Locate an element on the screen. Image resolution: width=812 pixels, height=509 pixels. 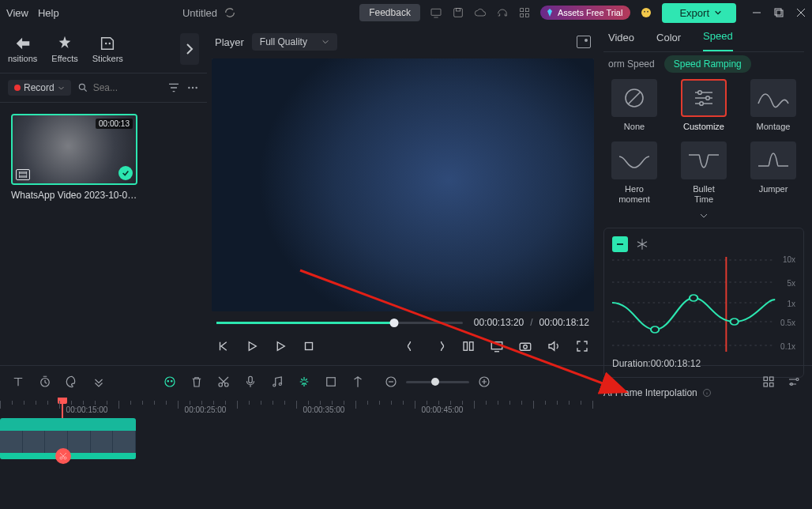
clip-type-icon is located at coordinates (23, 175).